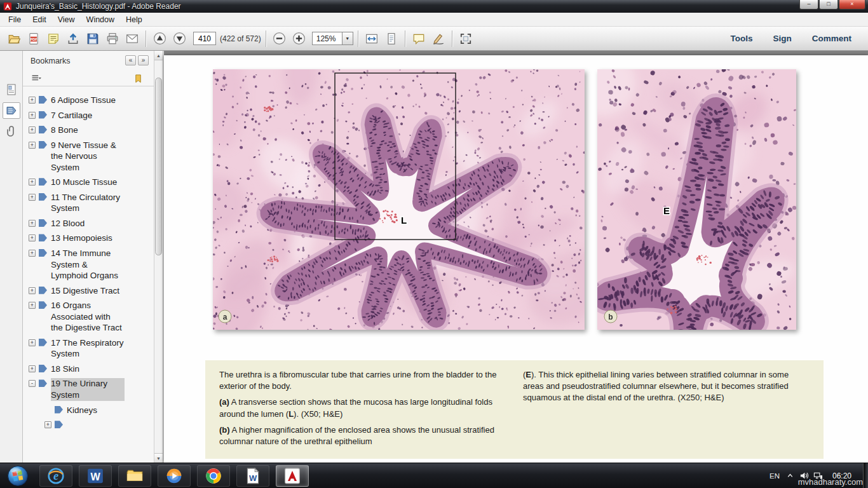 This screenshot has height=488, width=868. I want to click on language-indicator: EN, so click(775, 476).